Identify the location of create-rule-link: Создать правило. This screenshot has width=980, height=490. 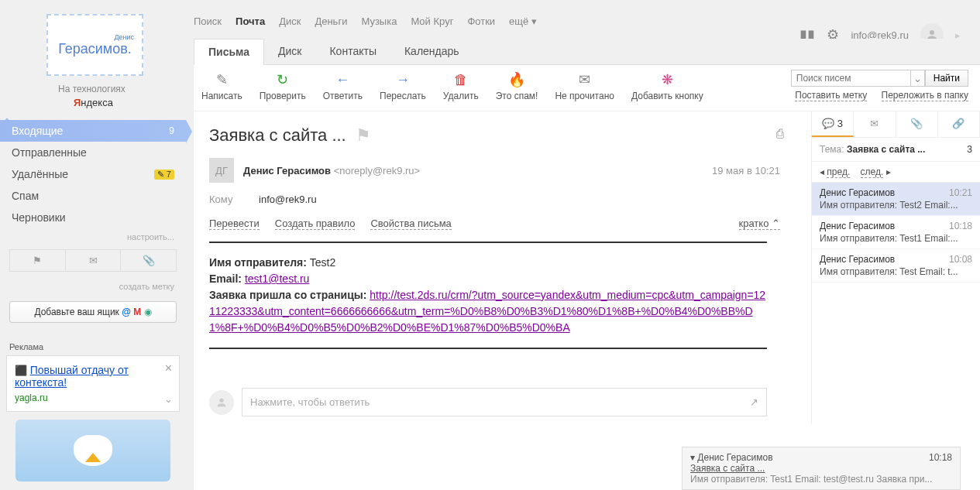
(315, 224).